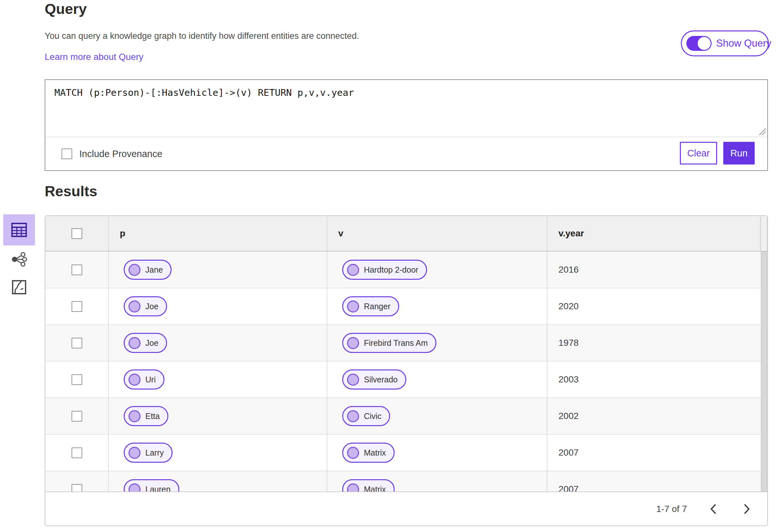  What do you see at coordinates (389, 343) in the screenshot?
I see `entity-pill-v: Firebird Trans Am` at bounding box center [389, 343].